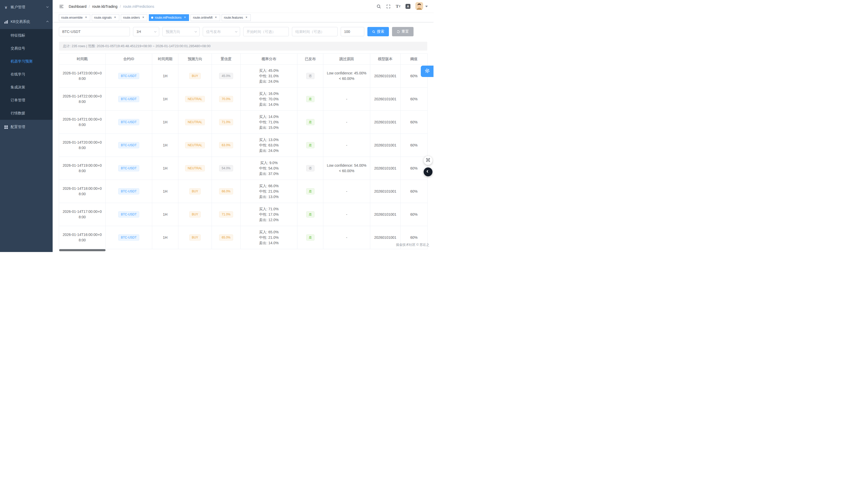 The height and width of the screenshot is (504, 867). I want to click on published-tag: 是, so click(310, 99).